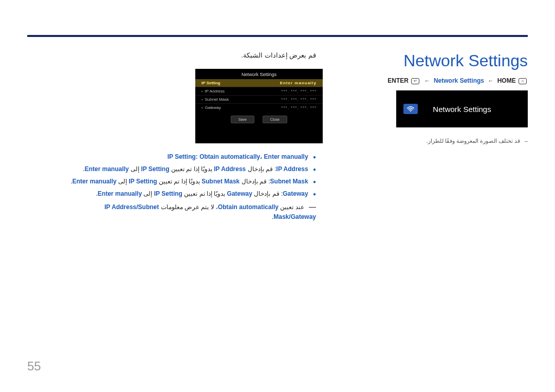 The image size is (555, 392). I want to click on network-settings-tile: Network Settings, so click(462, 109).